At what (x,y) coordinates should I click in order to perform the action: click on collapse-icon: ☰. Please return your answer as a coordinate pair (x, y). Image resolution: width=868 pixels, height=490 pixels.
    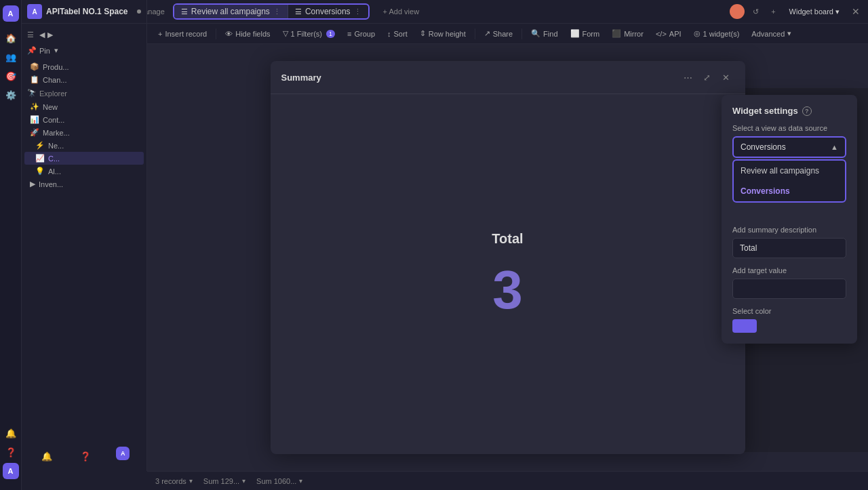
    Looking at the image, I should click on (31, 35).